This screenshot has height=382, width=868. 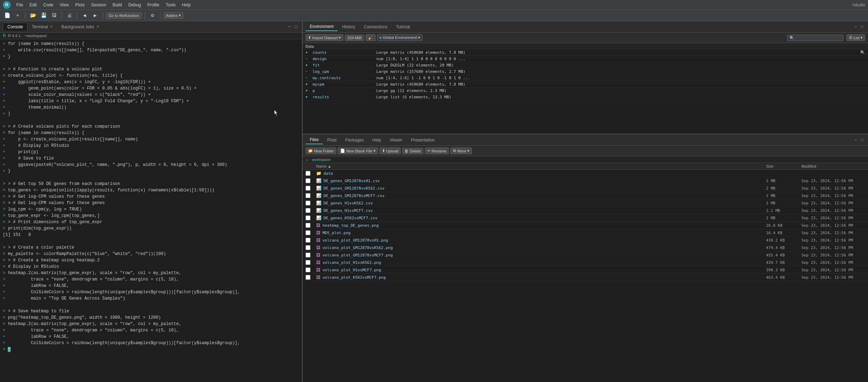 What do you see at coordinates (64, 5) in the screenshot?
I see `menu-view: View` at bounding box center [64, 5].